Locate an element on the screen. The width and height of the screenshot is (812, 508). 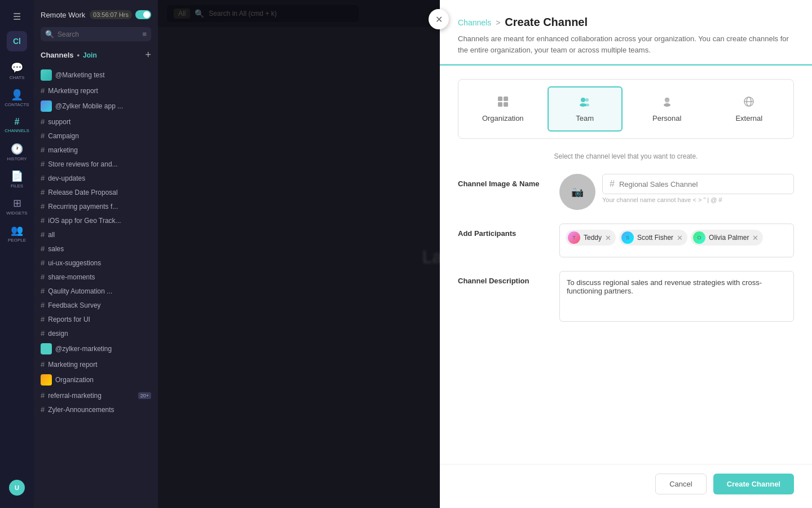
channel-type-tabs: Organization Team Personal is located at coordinates (626, 109).